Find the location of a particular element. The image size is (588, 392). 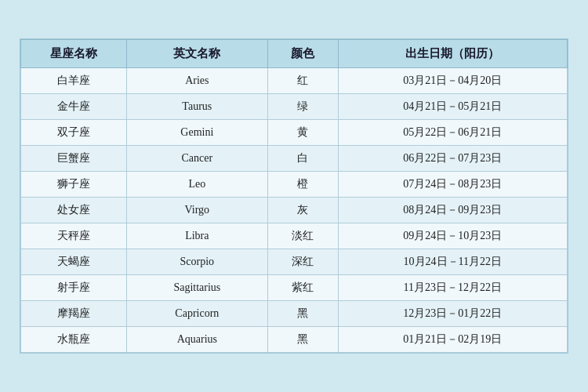

cell-chinese: 摩羯座 is located at coordinates (74, 314).